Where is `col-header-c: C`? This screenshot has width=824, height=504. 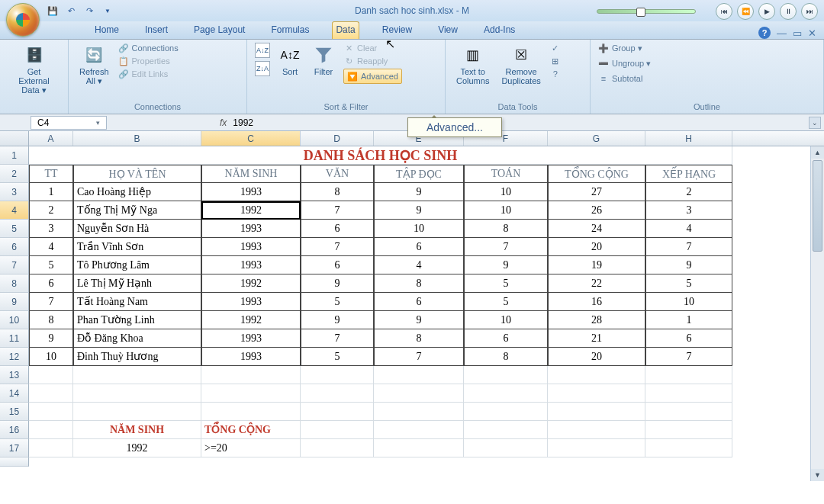
col-header-c: C is located at coordinates (251, 139).